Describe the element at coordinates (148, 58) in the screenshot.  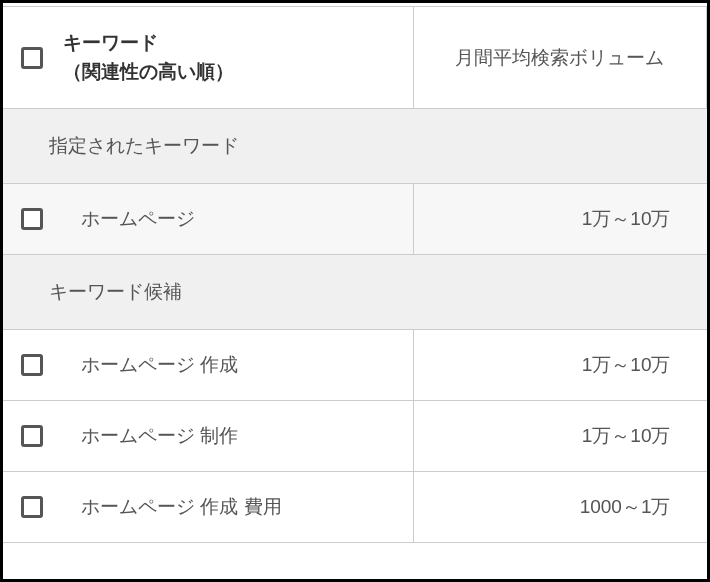
I see `header-keyword-label: キーワード （関連性の高い順）` at that location.